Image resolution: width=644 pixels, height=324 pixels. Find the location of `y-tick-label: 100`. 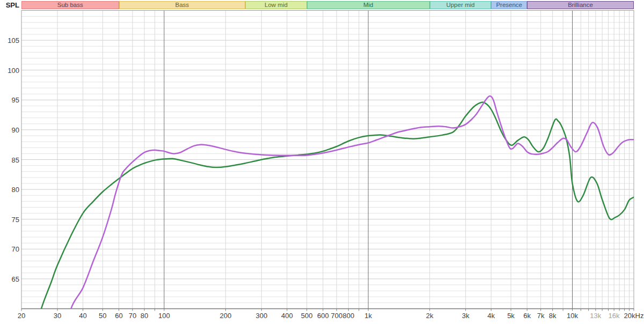

y-tick-label: 100 is located at coordinates (10, 70).